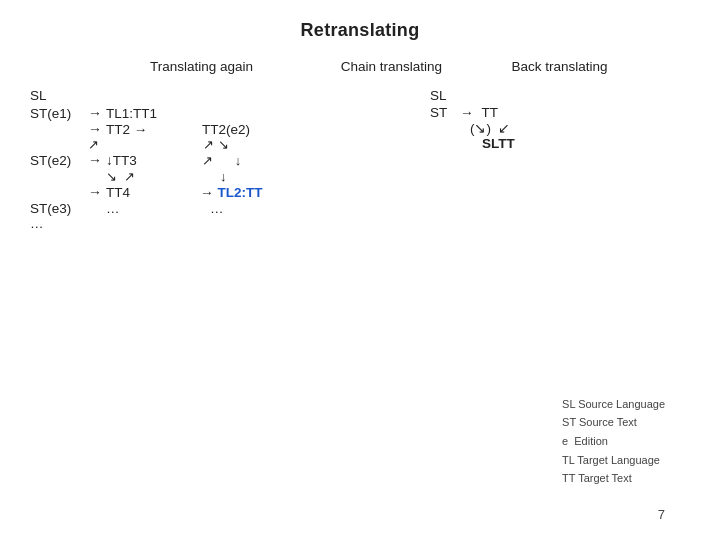 This screenshot has height=540, width=720. I want to click on row8-label: …, so click(59, 224).